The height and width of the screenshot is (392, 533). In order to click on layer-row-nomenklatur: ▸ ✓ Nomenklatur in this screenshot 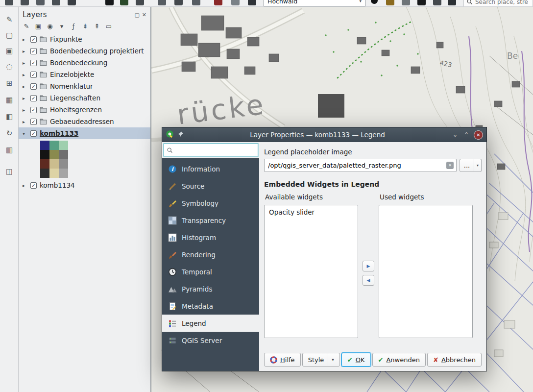, I will do `click(84, 86)`.